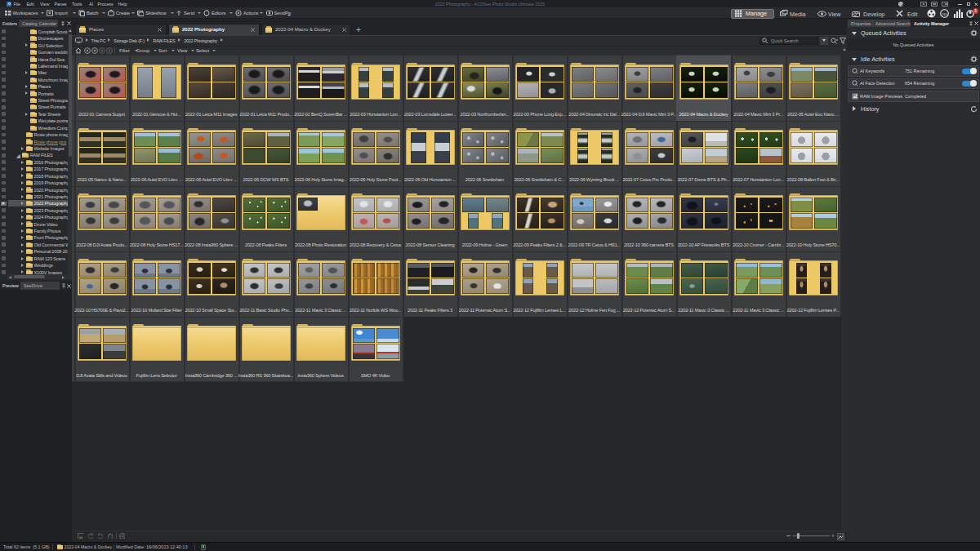  I want to click on svg-text: 360, so click(944, 15).